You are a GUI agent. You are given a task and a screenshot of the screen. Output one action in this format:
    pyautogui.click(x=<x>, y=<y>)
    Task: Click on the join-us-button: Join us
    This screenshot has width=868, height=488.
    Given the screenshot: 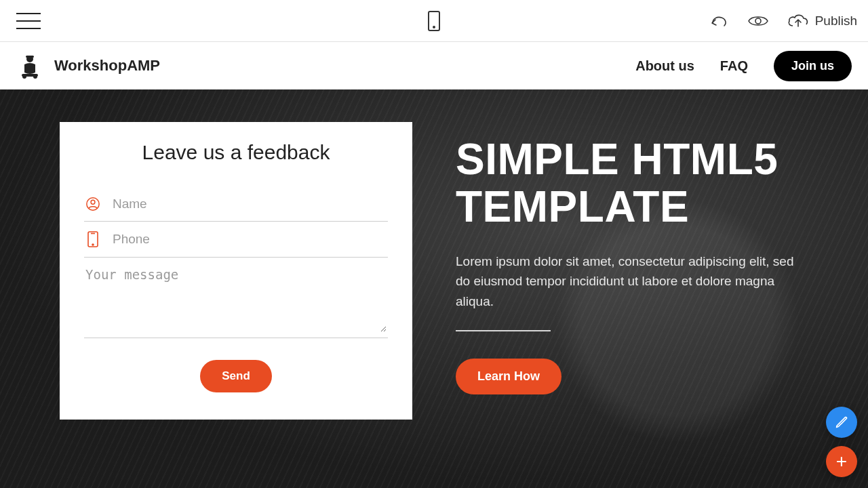 What is the action you would take?
    pyautogui.click(x=812, y=66)
    